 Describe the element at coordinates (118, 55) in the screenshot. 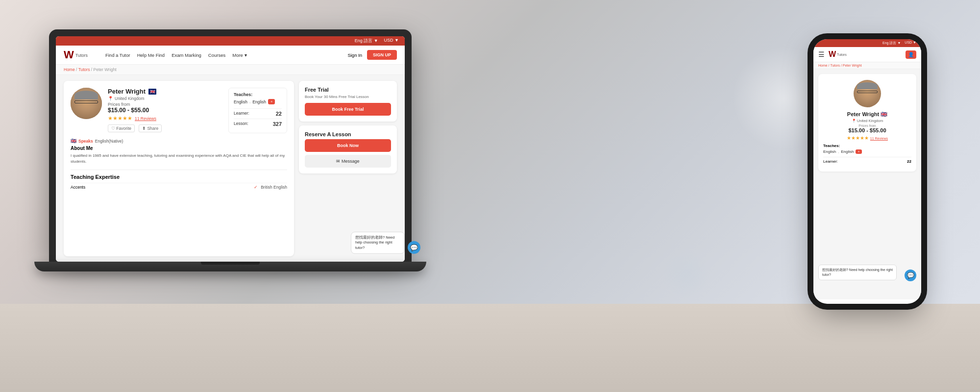

I see `nav-find-tutor: Find a Tutor` at that location.